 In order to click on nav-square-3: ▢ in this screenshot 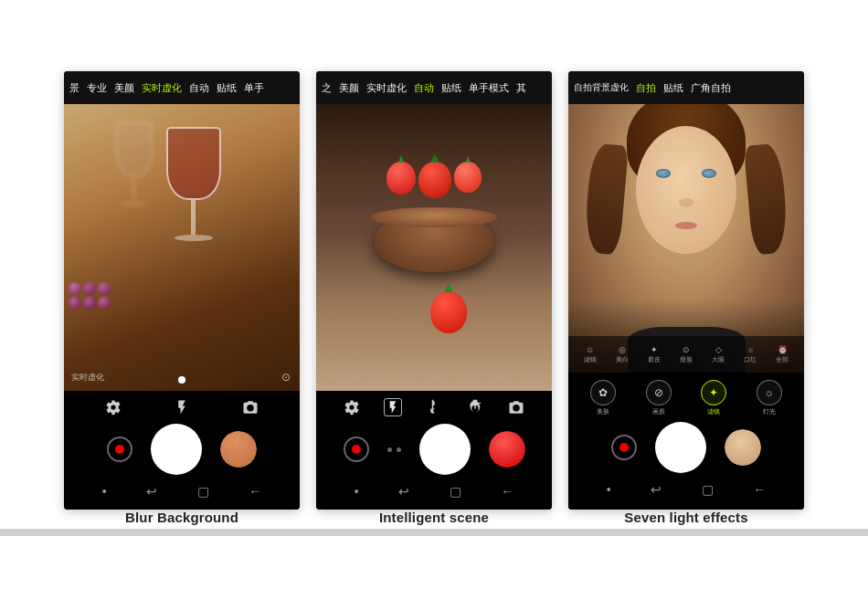, I will do `click(707, 489)`.